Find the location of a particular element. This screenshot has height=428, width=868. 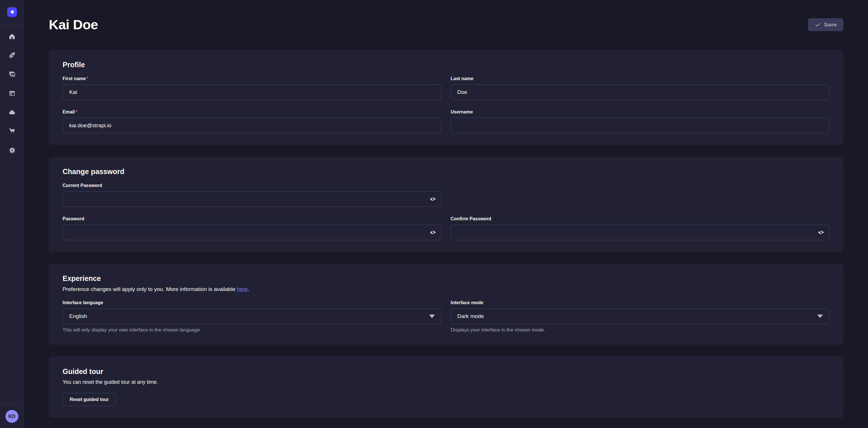

content-type-builder-icon is located at coordinates (12, 93).